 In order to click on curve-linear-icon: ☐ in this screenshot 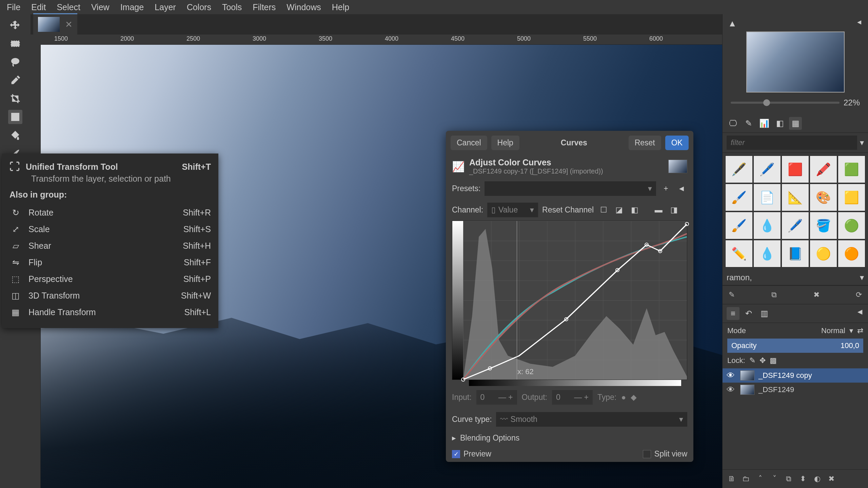, I will do `click(604, 210)`.